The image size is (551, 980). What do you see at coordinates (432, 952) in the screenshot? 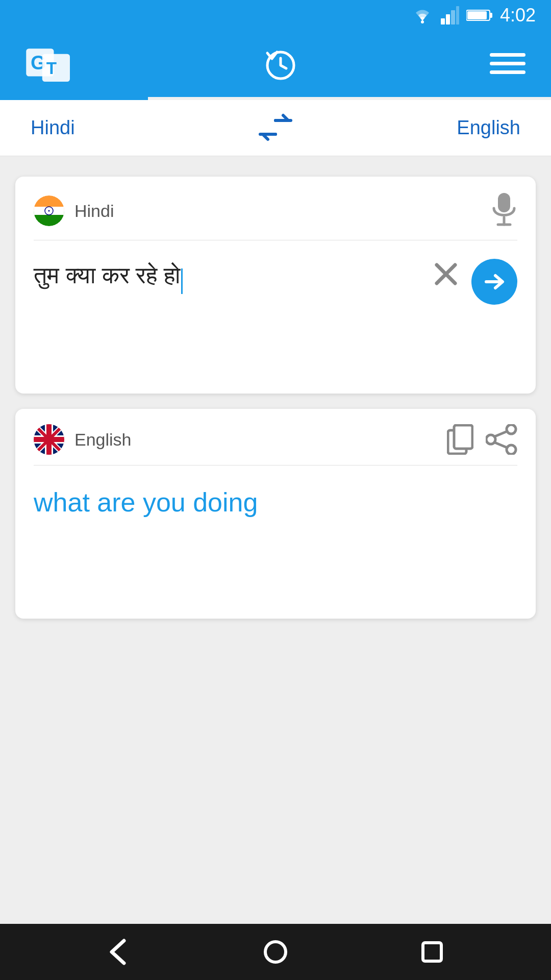
I see `recents-icon` at bounding box center [432, 952].